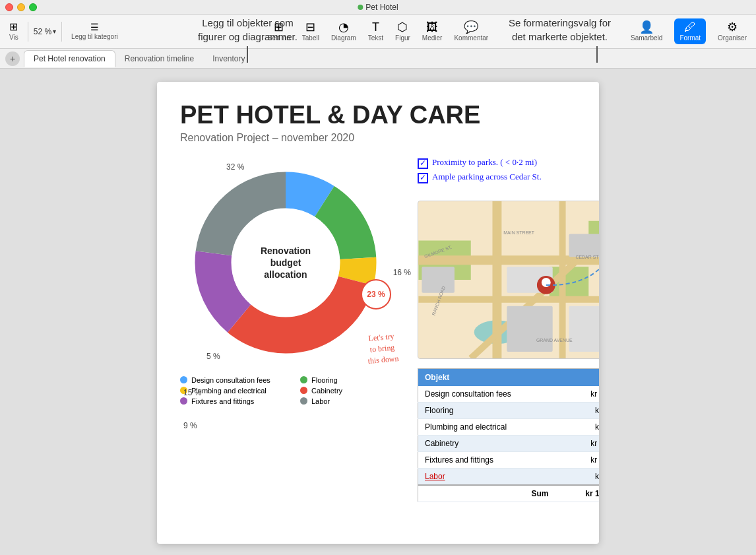 The height and width of the screenshot is (555, 756). What do you see at coordinates (423, 178) in the screenshot?
I see `checkbox-2: ✓` at bounding box center [423, 178].